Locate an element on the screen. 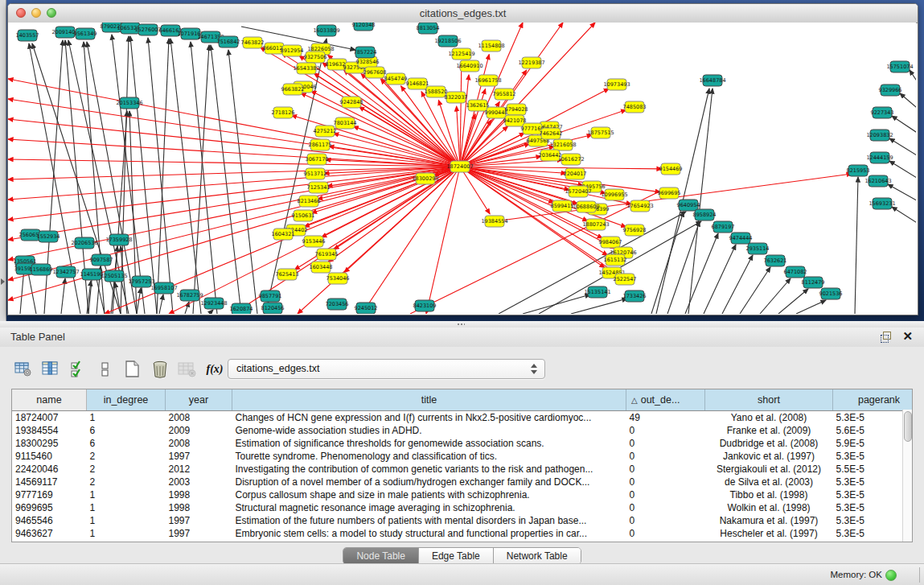 This screenshot has height=585, width=924. network-node: 10688609 is located at coordinates (585, 207).